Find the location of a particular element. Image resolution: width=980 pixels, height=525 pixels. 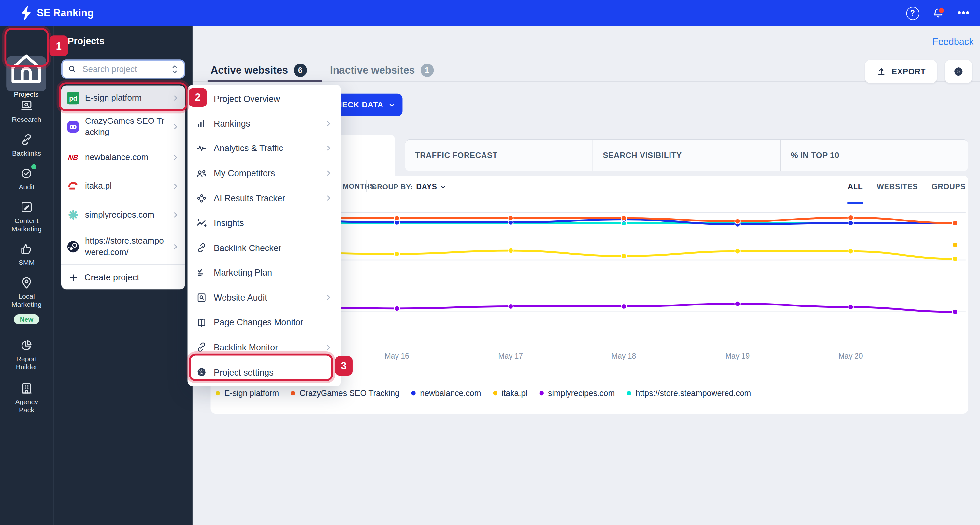

brand-logo: SE Ranking is located at coordinates (57, 13).